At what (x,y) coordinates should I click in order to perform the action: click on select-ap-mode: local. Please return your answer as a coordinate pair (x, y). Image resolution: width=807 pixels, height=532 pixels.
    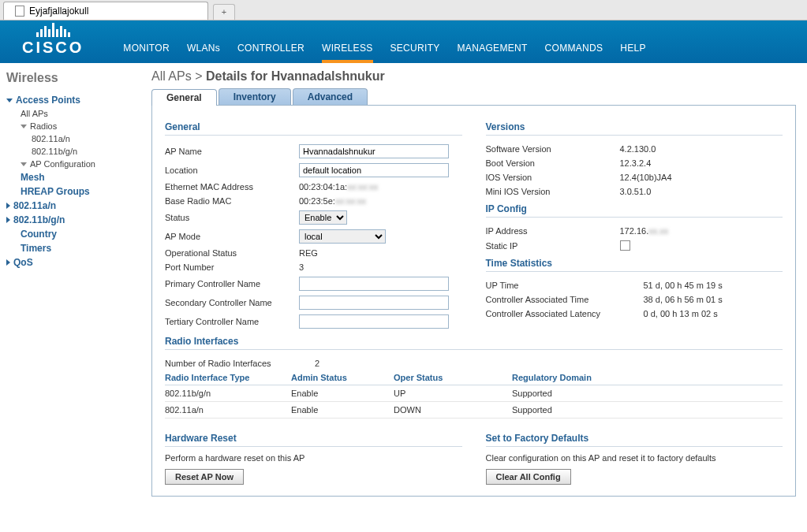
    Looking at the image, I should click on (342, 236).